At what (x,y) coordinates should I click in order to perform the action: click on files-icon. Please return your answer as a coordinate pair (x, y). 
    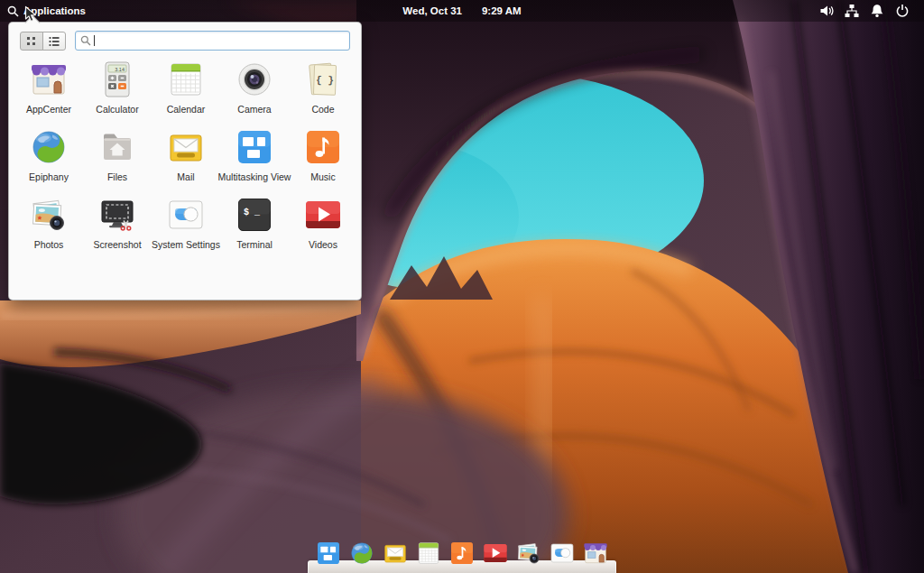
    Looking at the image, I should click on (117, 147).